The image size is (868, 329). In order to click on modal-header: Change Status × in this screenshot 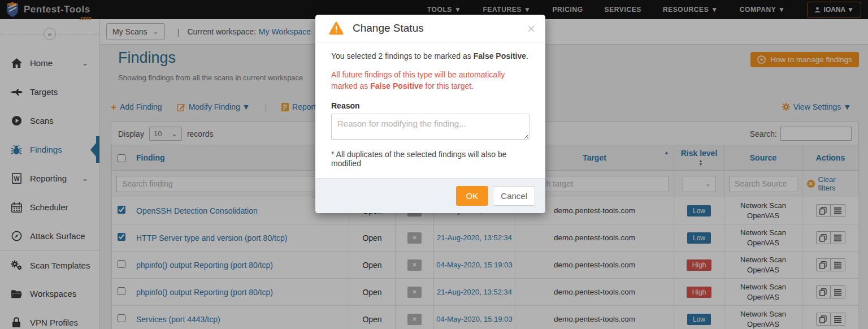, I will do `click(431, 28)`.